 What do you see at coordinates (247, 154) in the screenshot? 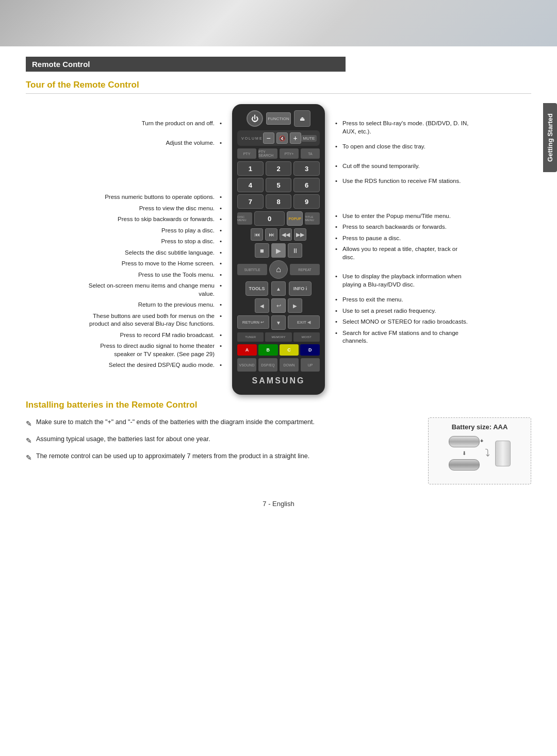
I see `pty-button: PTY` at bounding box center [247, 154].